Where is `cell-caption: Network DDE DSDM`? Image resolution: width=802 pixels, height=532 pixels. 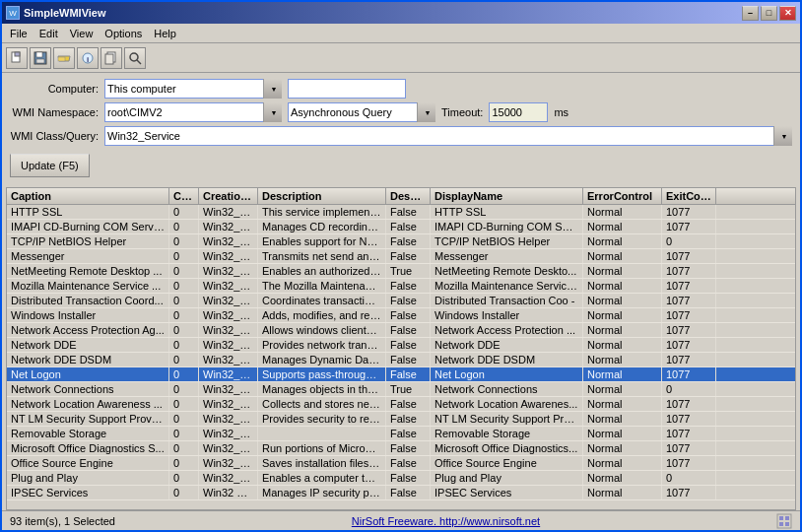
cell-caption: Network DDE DSDM is located at coordinates (89, 360).